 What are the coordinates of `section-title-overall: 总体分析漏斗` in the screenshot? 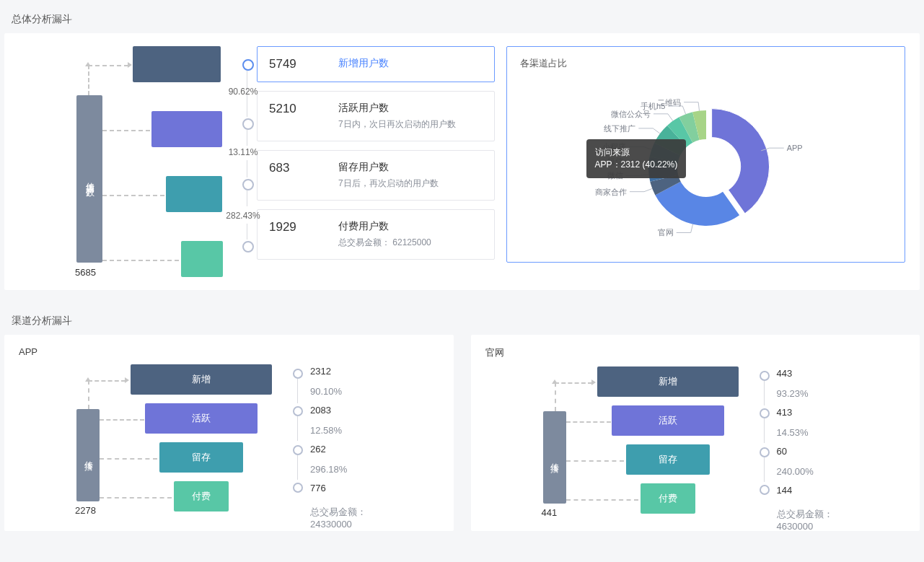 It's located at (462, 17).